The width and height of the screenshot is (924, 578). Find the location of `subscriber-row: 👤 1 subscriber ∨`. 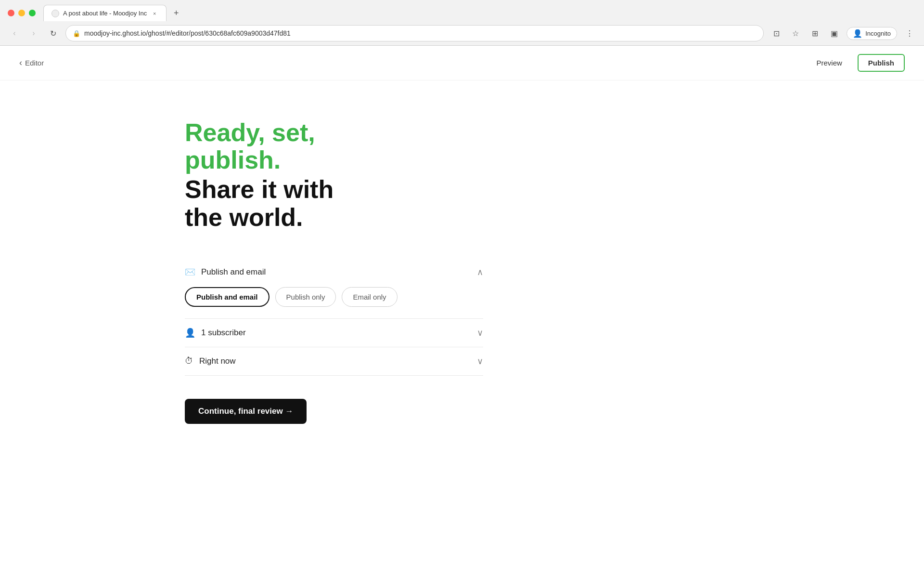

subscriber-row: 👤 1 subscriber ∨ is located at coordinates (334, 333).